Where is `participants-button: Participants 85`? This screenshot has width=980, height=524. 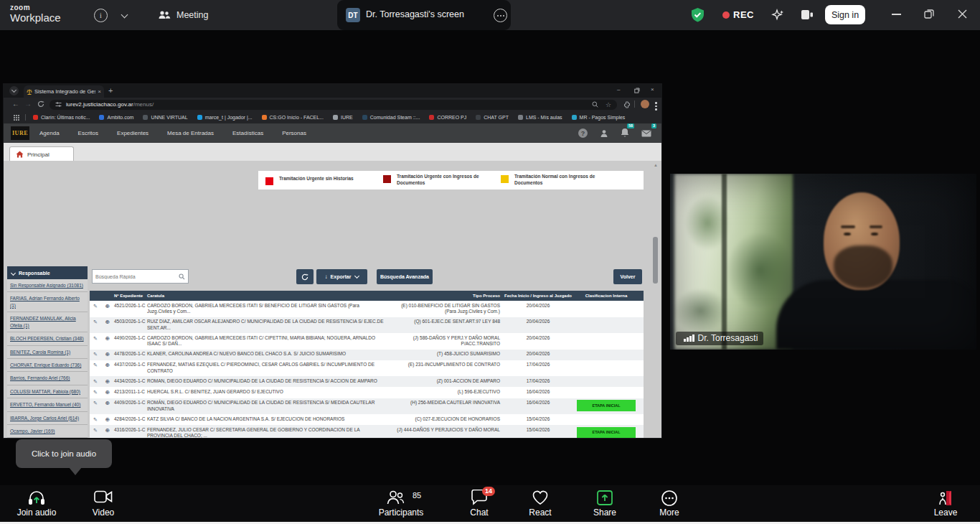
participants-button: Participants 85 is located at coordinates (401, 504).